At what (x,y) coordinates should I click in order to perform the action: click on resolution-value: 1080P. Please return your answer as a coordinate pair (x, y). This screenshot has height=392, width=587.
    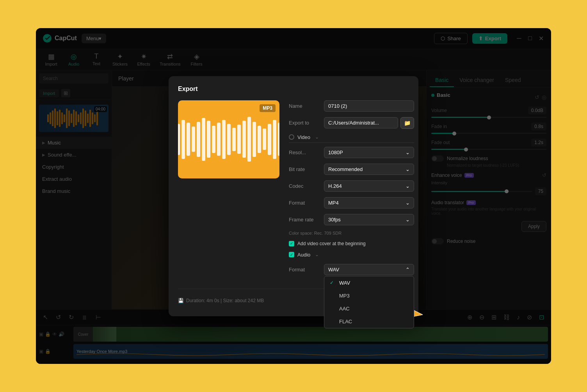
    Looking at the image, I should click on (336, 152).